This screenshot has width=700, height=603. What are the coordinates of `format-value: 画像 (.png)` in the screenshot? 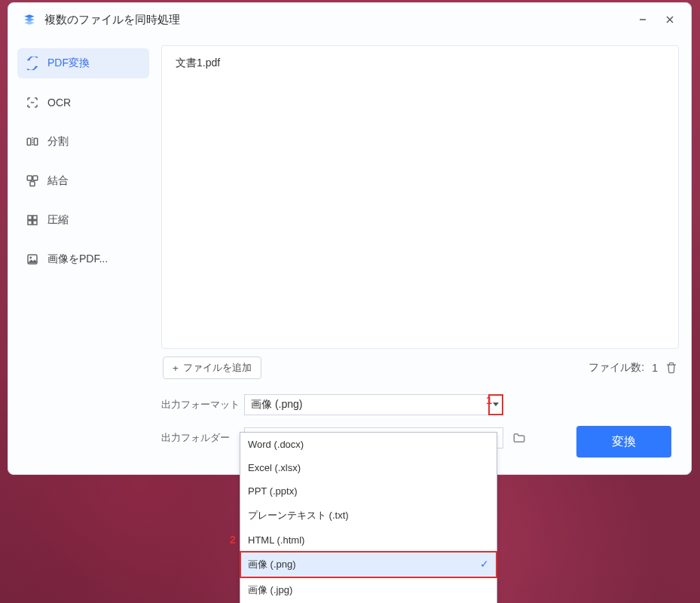 It's located at (277, 405).